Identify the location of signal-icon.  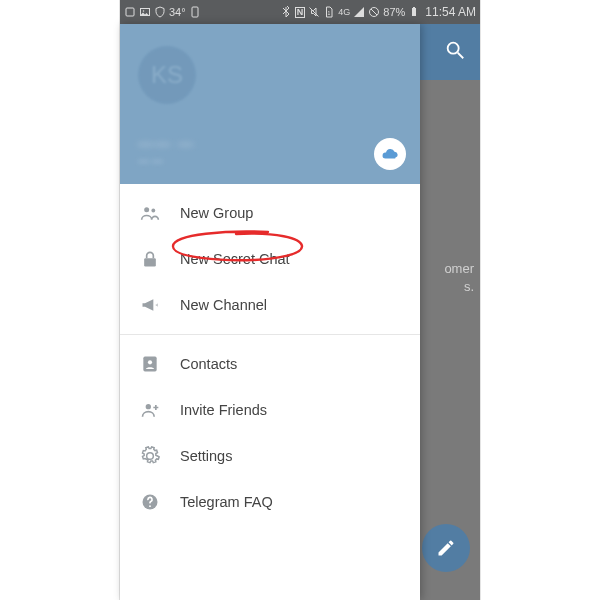
(359, 12).